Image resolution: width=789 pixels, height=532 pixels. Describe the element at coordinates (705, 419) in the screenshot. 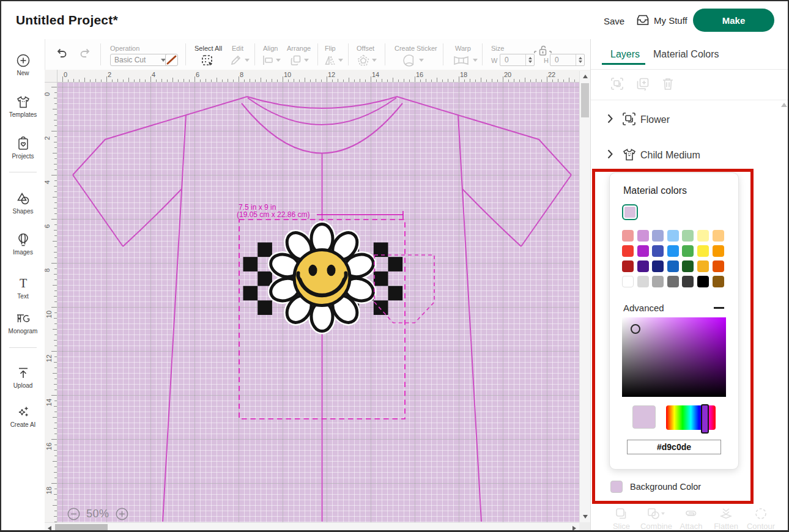

I see `hue-slider-handle` at that location.